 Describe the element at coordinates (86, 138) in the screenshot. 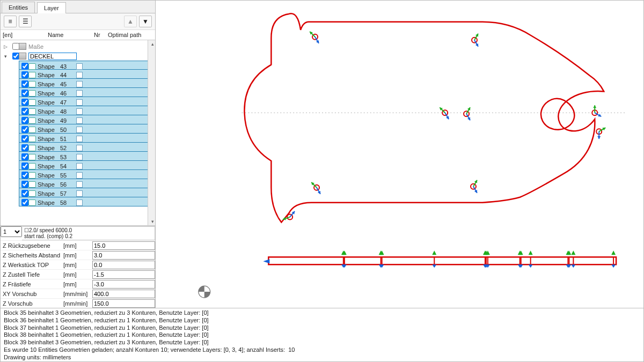

I see `shape-row: Shape51` at that location.